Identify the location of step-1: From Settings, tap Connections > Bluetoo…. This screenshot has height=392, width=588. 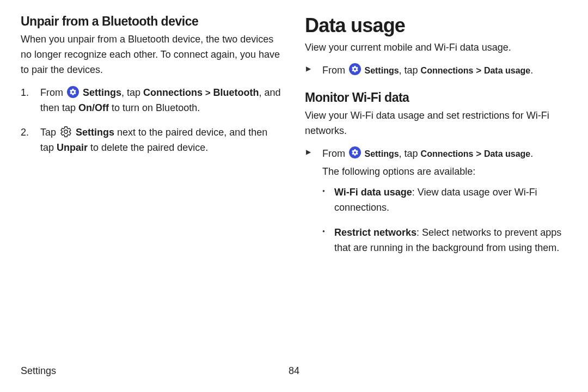
(151, 101).